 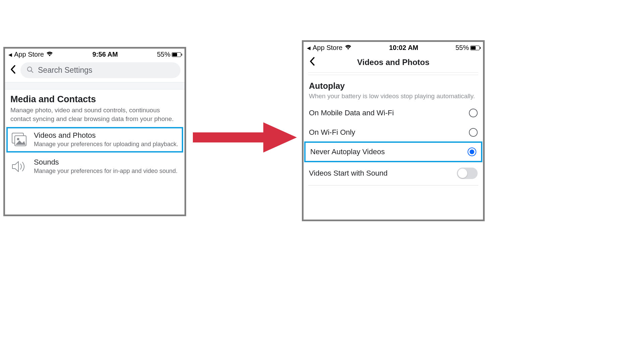 I want to click on toggle-switch, so click(x=467, y=173).